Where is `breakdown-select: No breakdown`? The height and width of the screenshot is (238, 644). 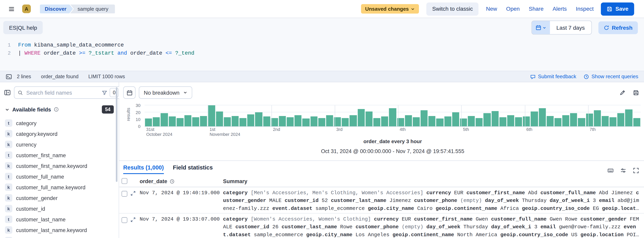
breakdown-select: No breakdown is located at coordinates (166, 93).